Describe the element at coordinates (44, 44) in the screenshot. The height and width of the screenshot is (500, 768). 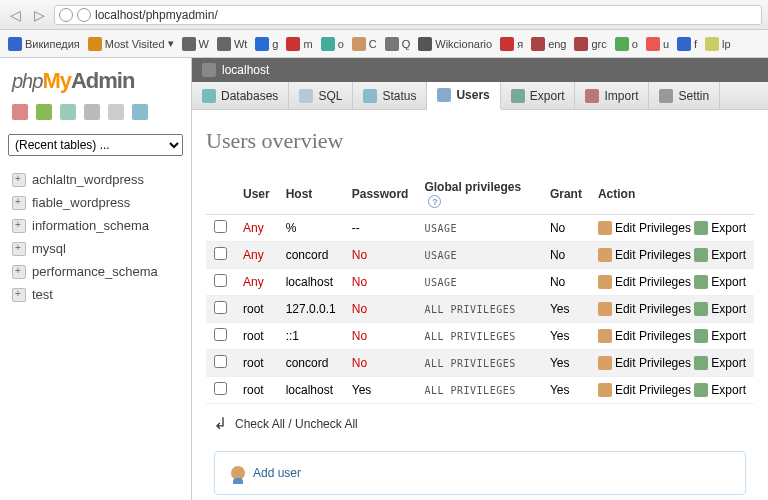
I see `bookmark-item: Википедия` at that location.